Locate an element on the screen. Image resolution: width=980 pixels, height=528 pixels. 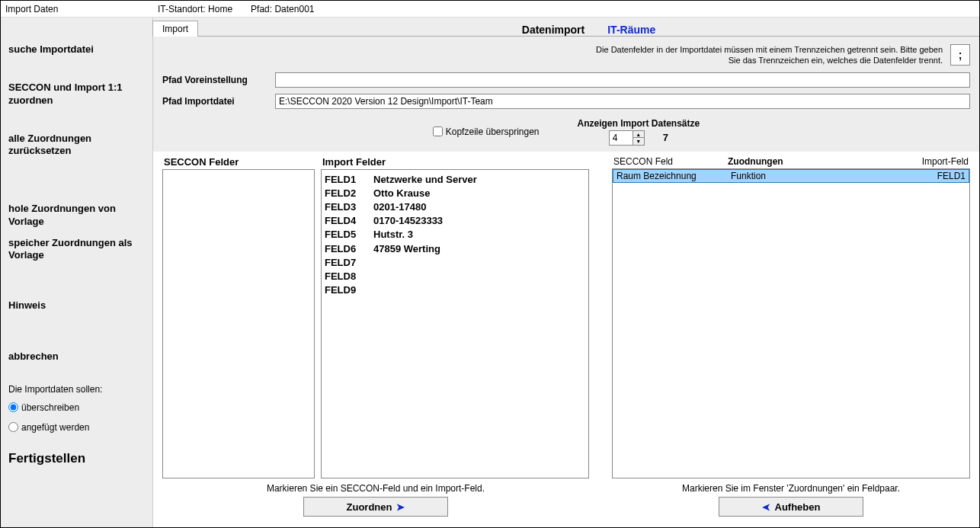
import-field-value: 47859 Werting is located at coordinates (407, 249).